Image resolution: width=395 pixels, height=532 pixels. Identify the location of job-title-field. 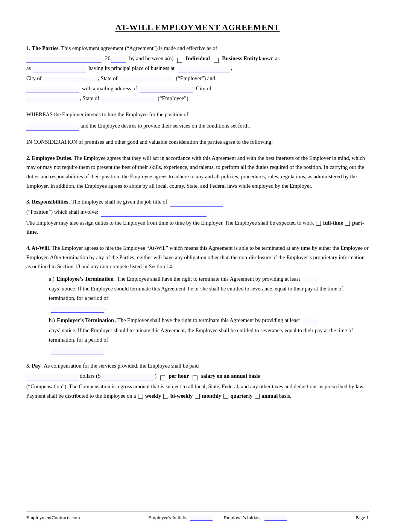
(196, 204).